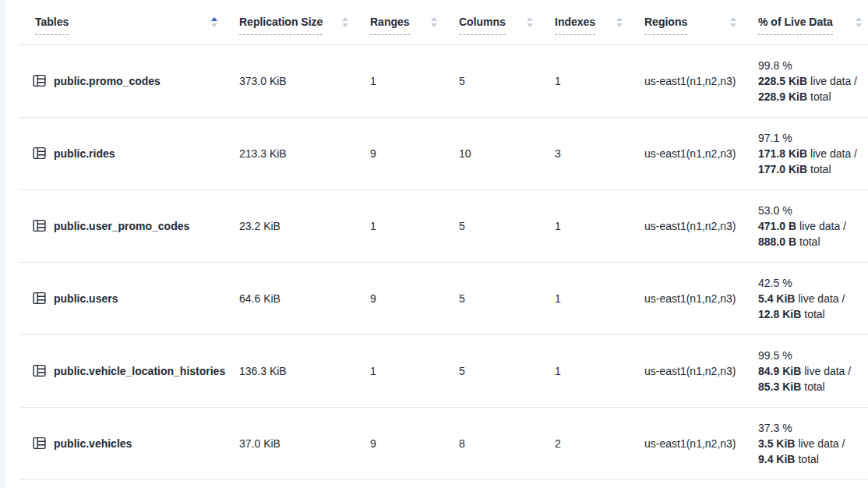  I want to click on table-name: public.rides, so click(84, 154).